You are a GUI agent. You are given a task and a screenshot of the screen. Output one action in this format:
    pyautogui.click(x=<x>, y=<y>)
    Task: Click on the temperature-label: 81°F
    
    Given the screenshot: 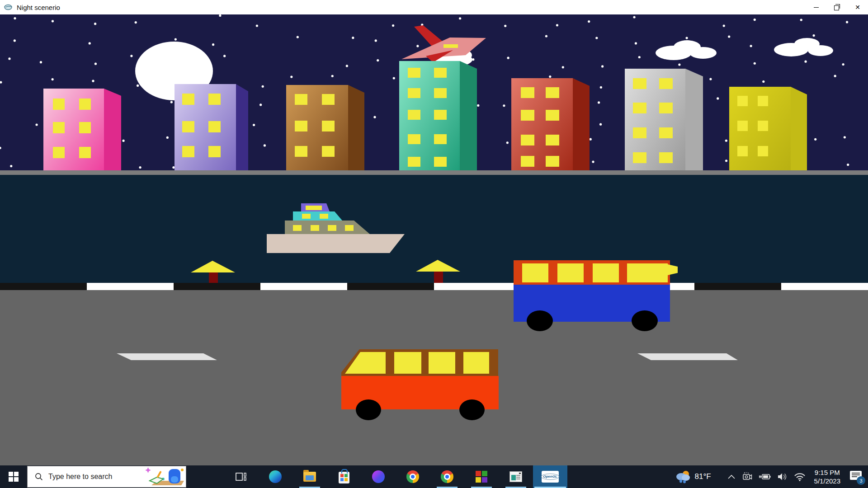 What is the action you would take?
    pyautogui.click(x=703, y=477)
    